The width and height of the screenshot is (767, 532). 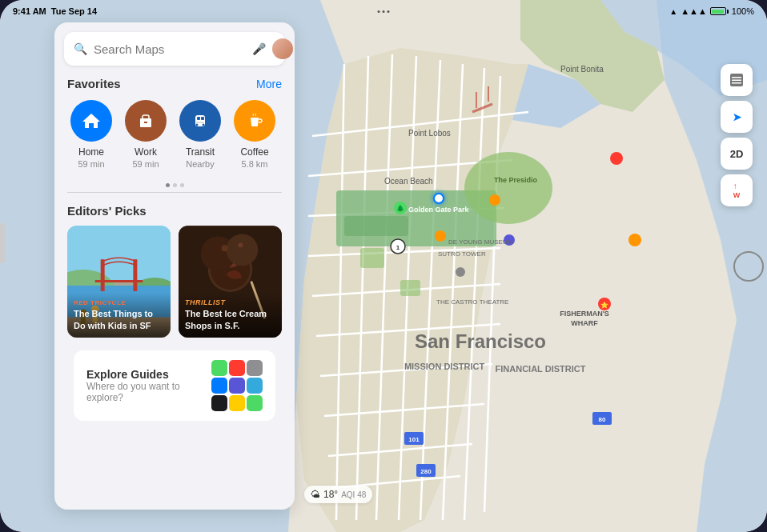 I want to click on explore-title: Explore Guides, so click(x=149, y=374).